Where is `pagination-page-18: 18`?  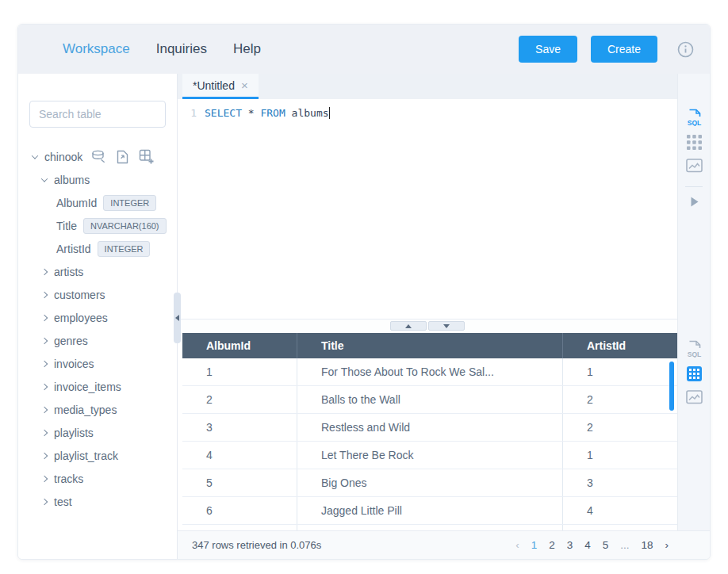 pagination-page-18: 18 is located at coordinates (647, 545).